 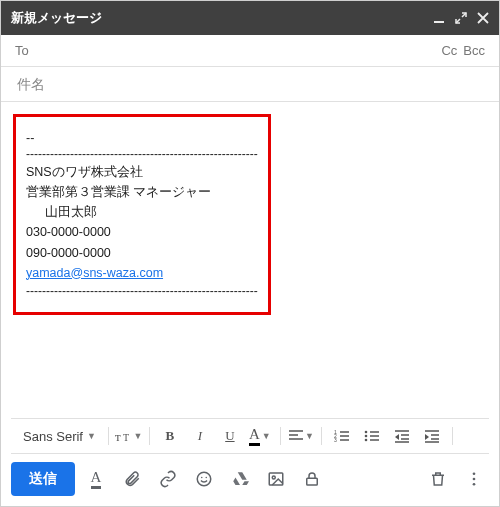 I want to click on subject-input, so click(x=250, y=84).